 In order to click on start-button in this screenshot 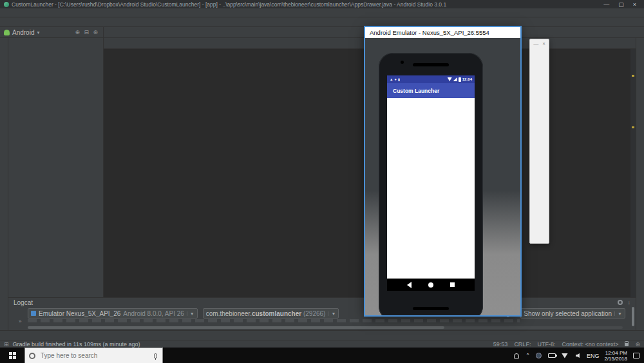, I will do `click(12, 355)`.